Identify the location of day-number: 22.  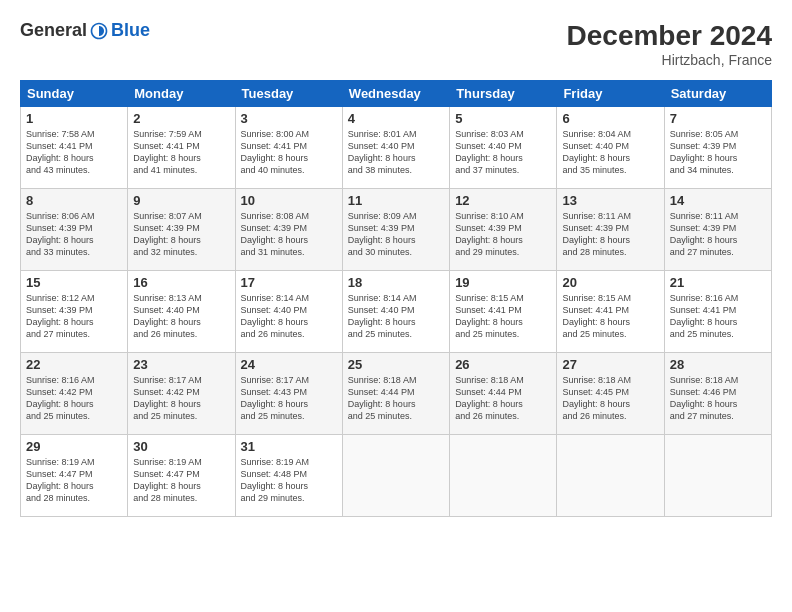
(74, 364).